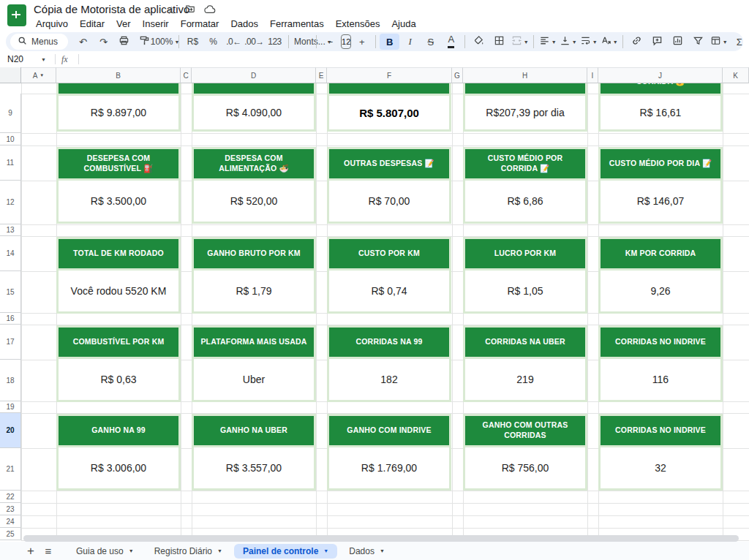 The height and width of the screenshot is (560, 749). What do you see at coordinates (42, 75) in the screenshot?
I see `column-filter-icon: ▼` at bounding box center [42, 75].